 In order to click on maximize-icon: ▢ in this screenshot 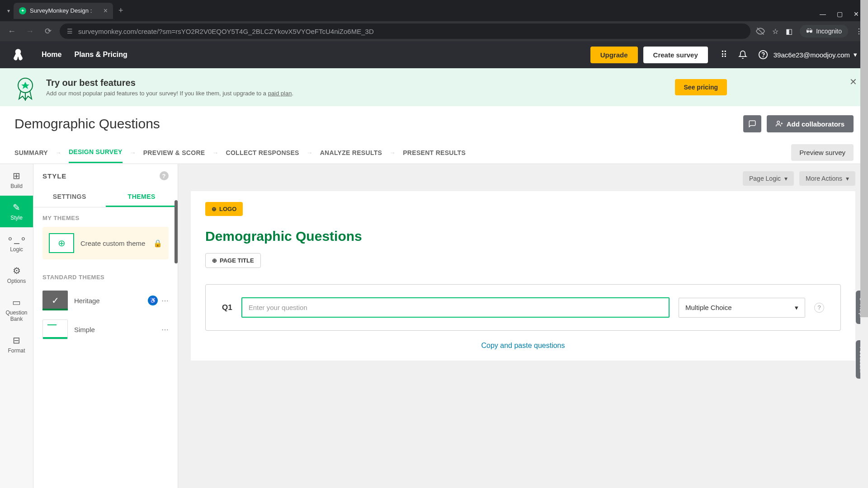, I will do `click(840, 14)`.